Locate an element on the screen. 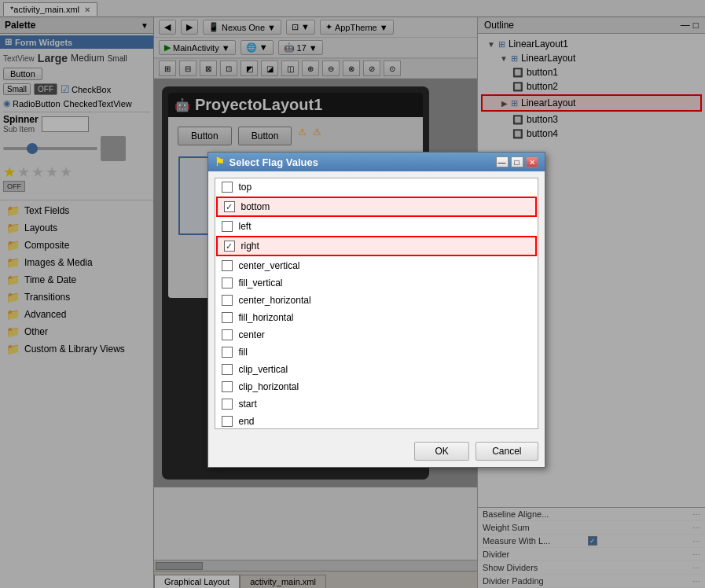 The width and height of the screenshot is (705, 588). flag-checkbox-center-vertical is located at coordinates (227, 266).